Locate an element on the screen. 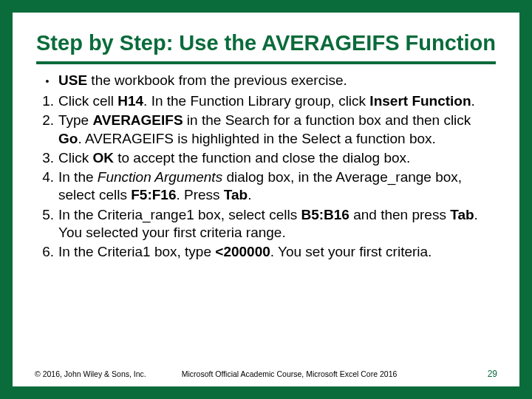  plain-text: In the Criteria1 box, type is located at coordinates (137, 251).